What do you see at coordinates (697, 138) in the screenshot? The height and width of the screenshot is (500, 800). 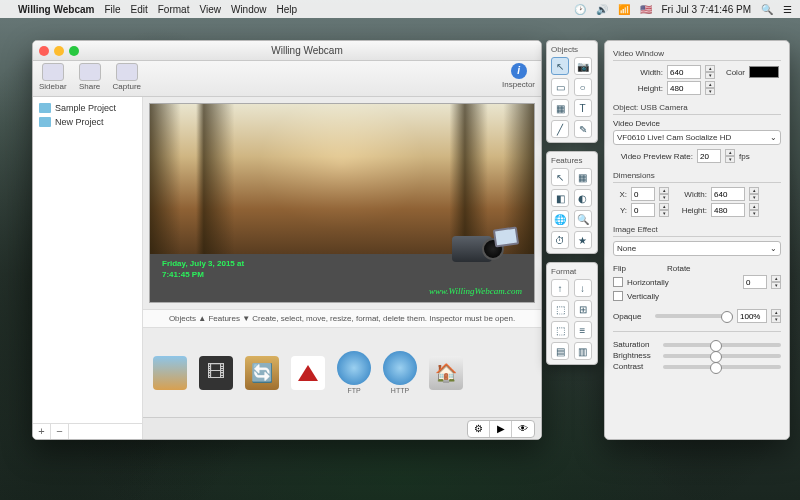 I see `video-device-select: VF0610 Live! Cam Socialize HD⌄` at bounding box center [697, 138].